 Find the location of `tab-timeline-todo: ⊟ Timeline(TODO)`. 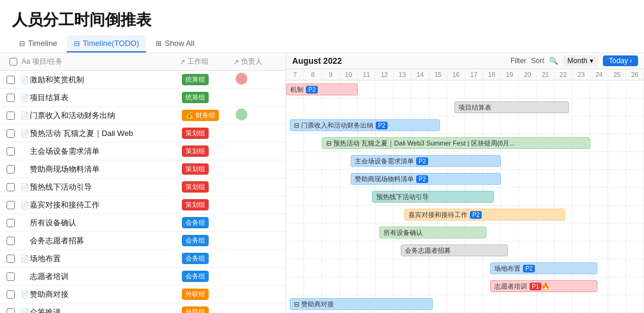

tab-timeline-todo: ⊟ Timeline(TODO) is located at coordinates (107, 44).